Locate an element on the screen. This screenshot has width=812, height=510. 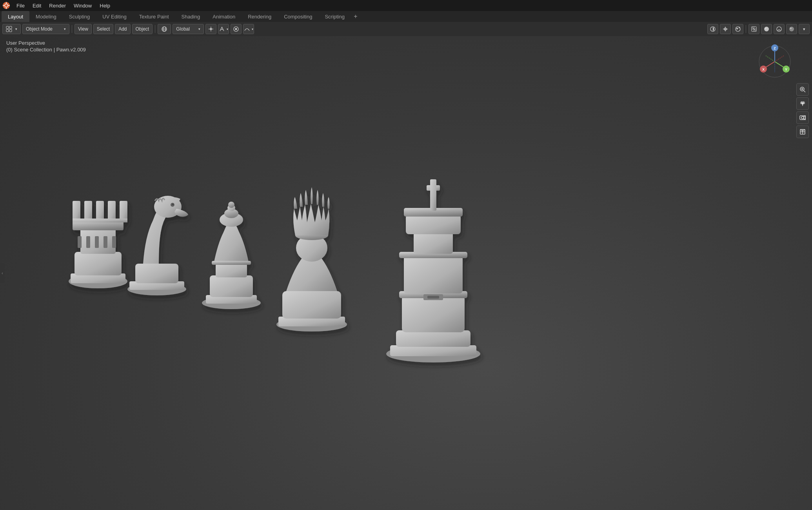
add-workspace-button: + is located at coordinates (356, 16).